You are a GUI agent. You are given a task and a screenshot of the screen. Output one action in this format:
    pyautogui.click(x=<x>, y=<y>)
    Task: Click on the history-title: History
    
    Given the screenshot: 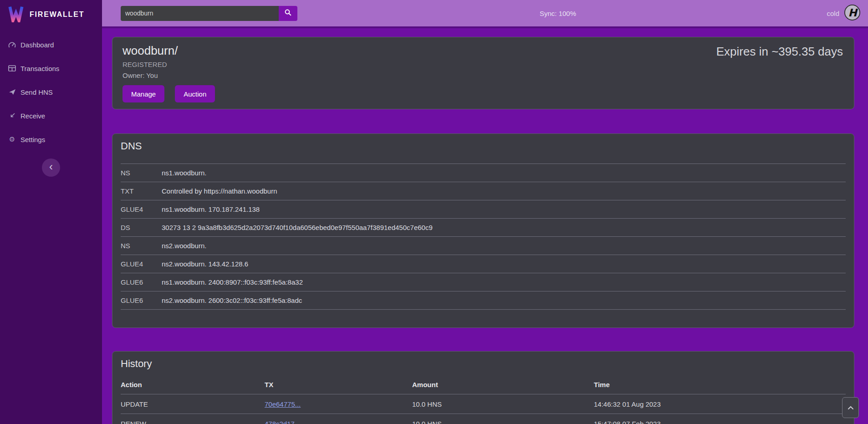 What is the action you would take?
    pyautogui.click(x=483, y=364)
    